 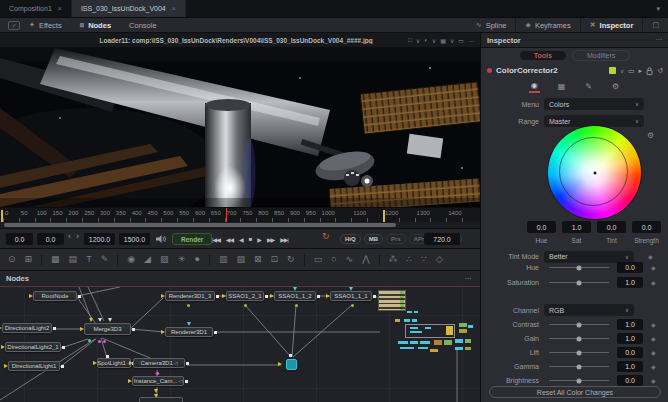 What do you see at coordinates (56, 260) in the screenshot?
I see `toolbar-icon-background: ▦` at bounding box center [56, 260].